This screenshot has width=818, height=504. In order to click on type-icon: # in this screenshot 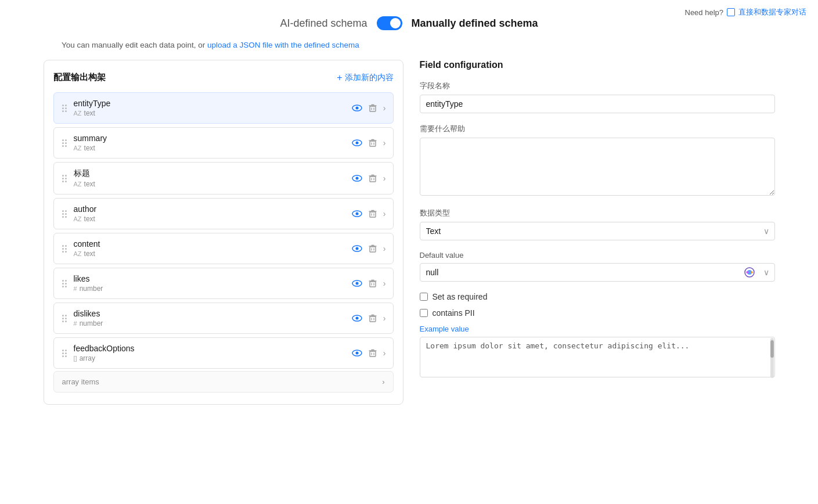, I will do `click(75, 289)`.